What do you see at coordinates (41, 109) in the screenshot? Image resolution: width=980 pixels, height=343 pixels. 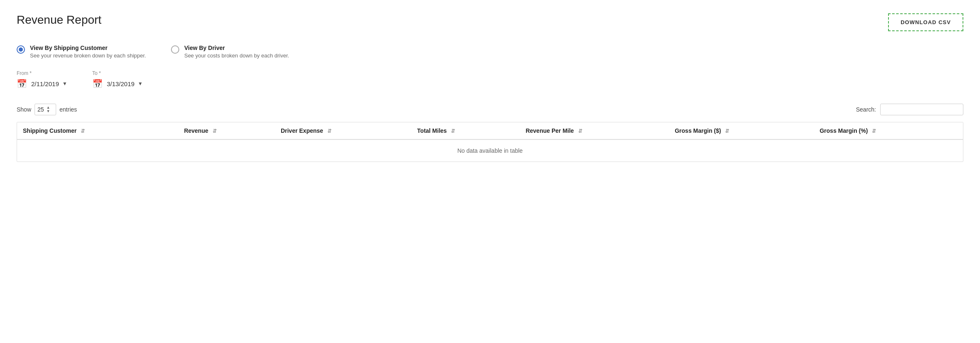 I see `entries-value: 25` at bounding box center [41, 109].